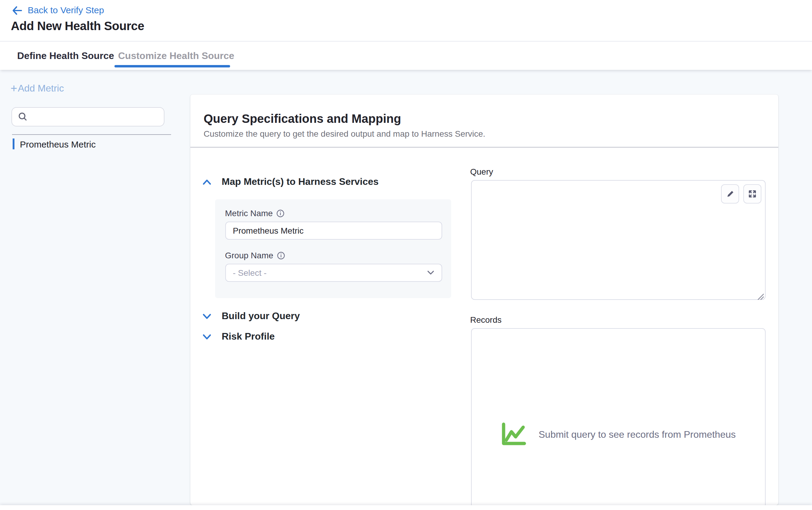 The image size is (812, 510). What do you see at coordinates (78, 26) in the screenshot?
I see `page-title: Add New Health Source` at bounding box center [78, 26].